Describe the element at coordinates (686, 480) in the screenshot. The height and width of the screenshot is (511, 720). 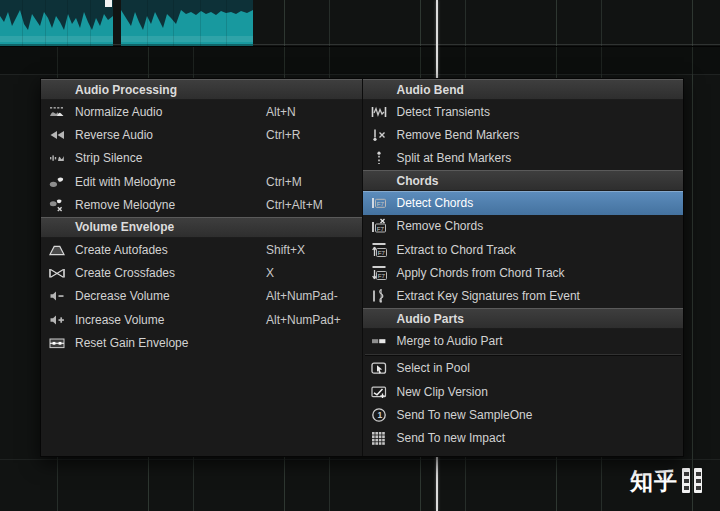
I see `watermark-seal-icon` at that location.